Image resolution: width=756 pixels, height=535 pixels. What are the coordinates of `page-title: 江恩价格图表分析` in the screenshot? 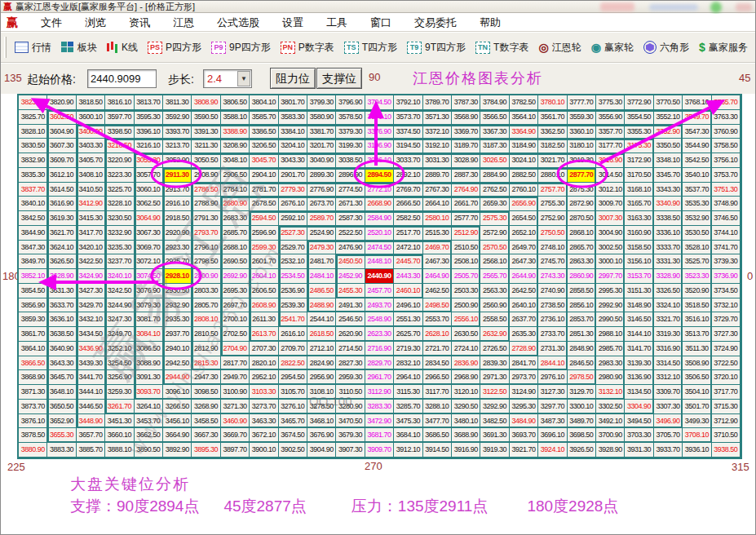 It's located at (478, 78).